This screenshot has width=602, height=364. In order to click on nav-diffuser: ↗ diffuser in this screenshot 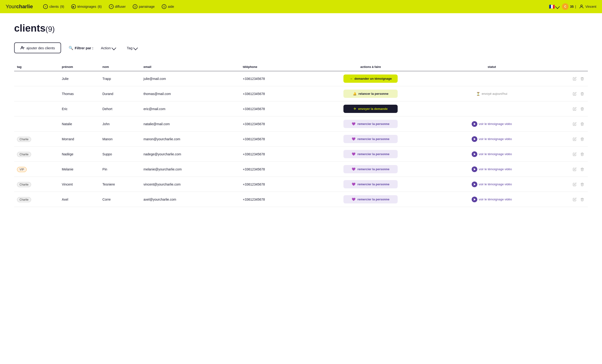, I will do `click(117, 7)`.